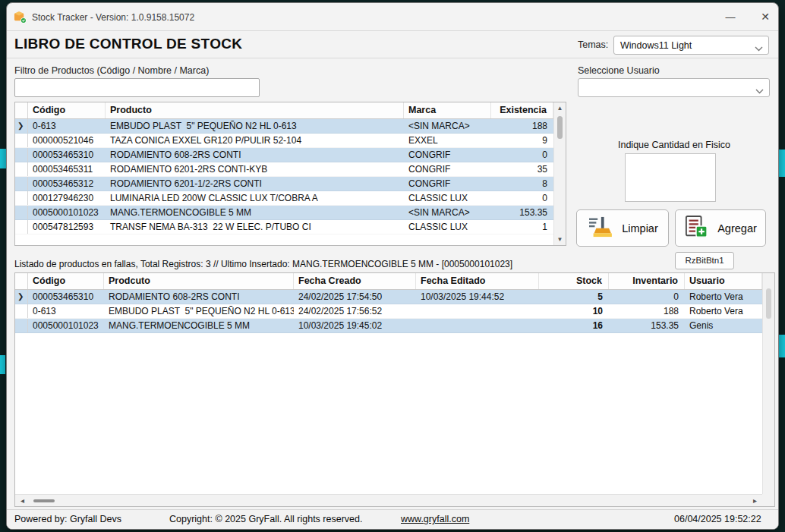 The height and width of the screenshot is (532, 785). Describe the element at coordinates (284, 212) in the screenshot. I see `table-row: 0005000101023MANG.TERMOENCOGIBLE 5 MM<SI…` at that location.